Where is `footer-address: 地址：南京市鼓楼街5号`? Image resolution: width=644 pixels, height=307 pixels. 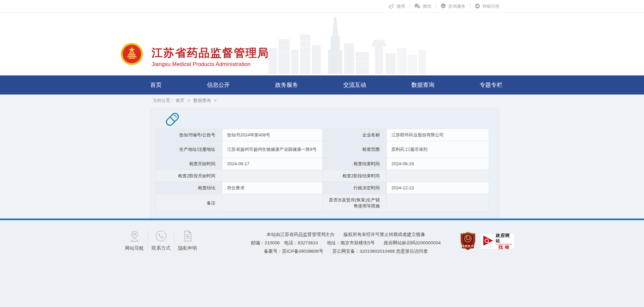
footer-address: 地址：南京市鼓楼街5号 is located at coordinates (351, 243).